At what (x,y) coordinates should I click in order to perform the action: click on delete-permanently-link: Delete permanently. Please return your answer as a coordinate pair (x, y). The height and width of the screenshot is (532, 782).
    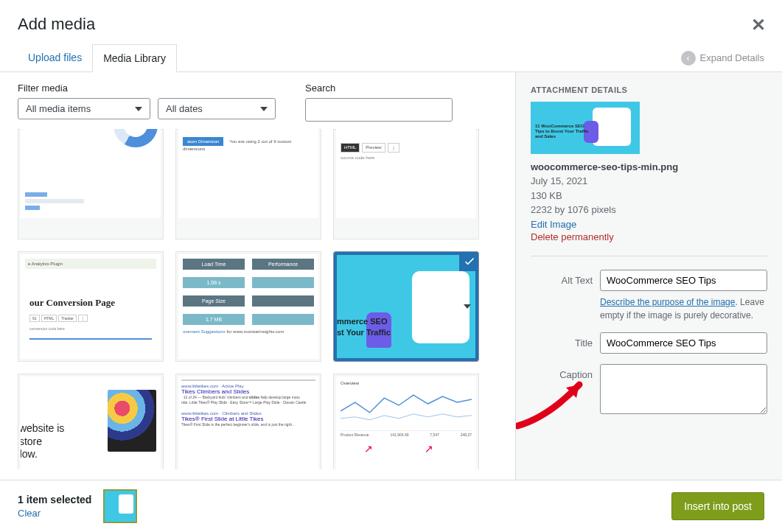
    Looking at the image, I should click on (572, 237).